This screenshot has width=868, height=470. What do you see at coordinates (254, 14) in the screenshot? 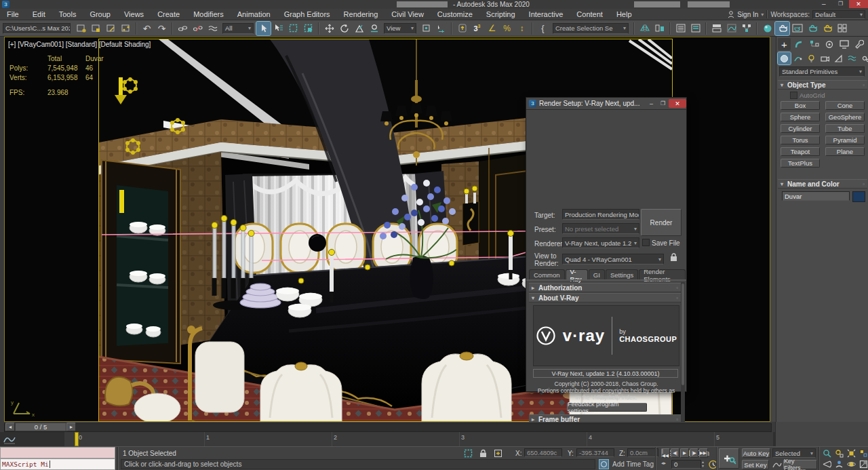
I see `menu-animation: Animation` at bounding box center [254, 14].